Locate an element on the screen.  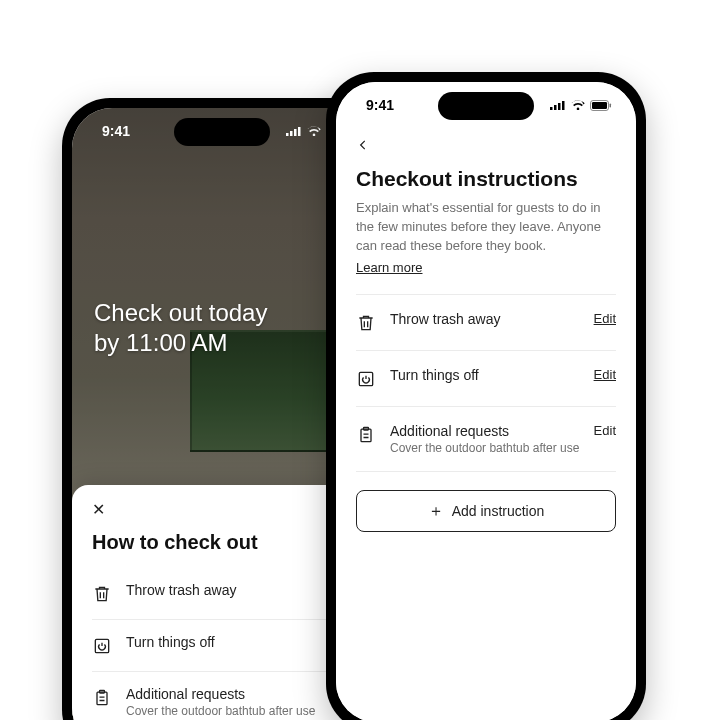
instruction-row: Additional requests Cover the outdoor ba… is located at coordinates (486, 439).